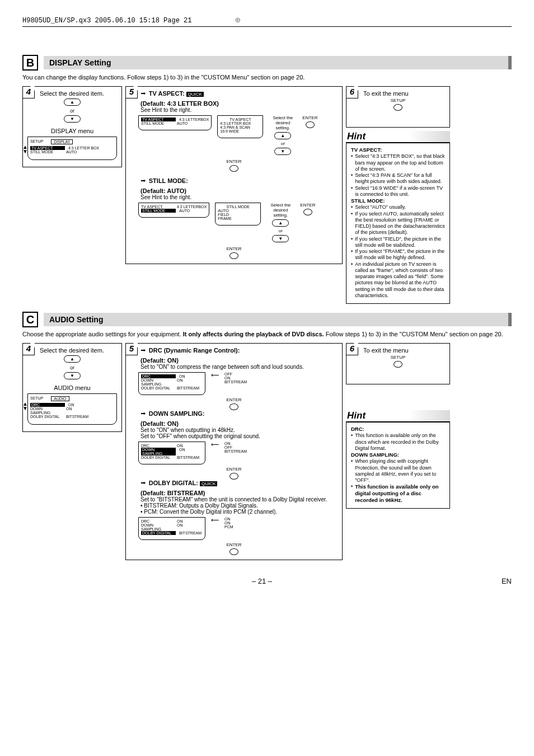  Describe the element at coordinates (398, 107) in the screenshot. I see `step6-box: 6 To exit the menu SETUP` at that location.